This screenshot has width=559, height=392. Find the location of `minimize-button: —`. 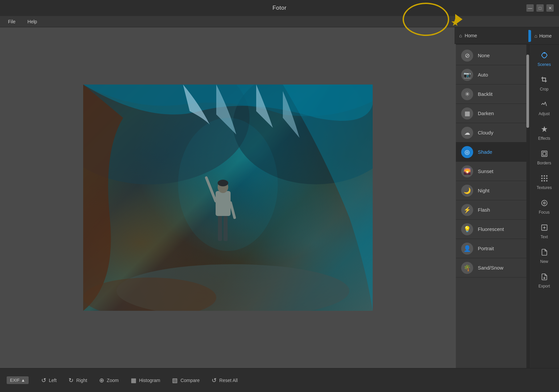

minimize-button: — is located at coordinates (530, 8).